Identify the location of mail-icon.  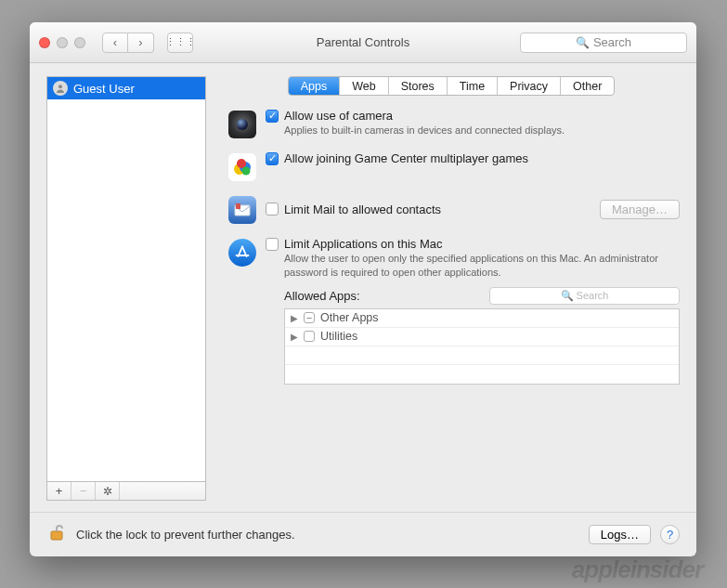
(242, 210).